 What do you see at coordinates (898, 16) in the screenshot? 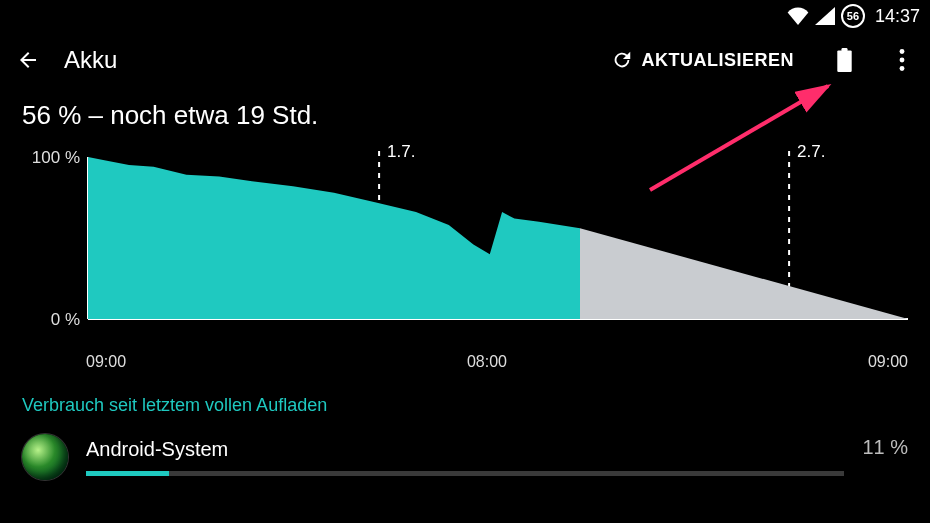
I see `status-clock: 14:37` at bounding box center [898, 16].